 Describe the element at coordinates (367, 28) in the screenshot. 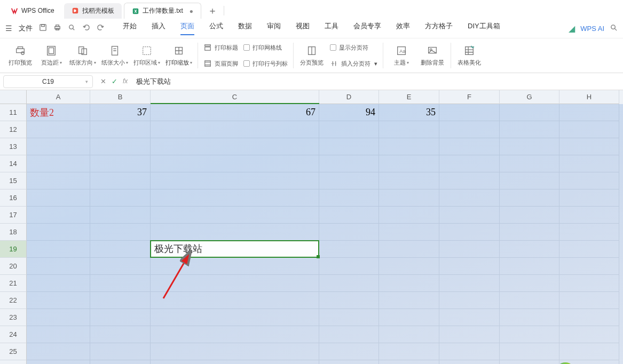

I see `menu-tab-8: 会员专享` at that location.